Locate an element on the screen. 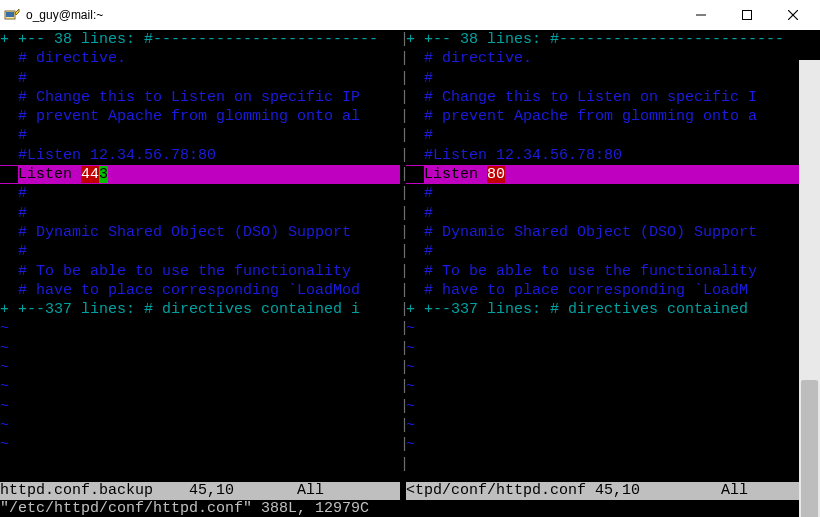 The width and height of the screenshot is (820, 517). text-line: # Change this to Listen on specific IP is located at coordinates (189, 98).